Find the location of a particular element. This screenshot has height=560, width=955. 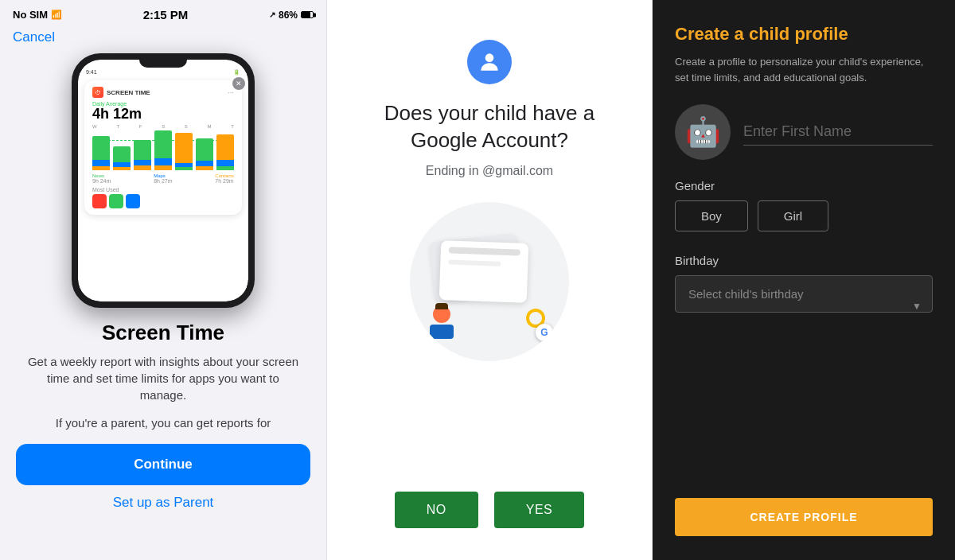

profile-name-row: 🤖 is located at coordinates (804, 132).